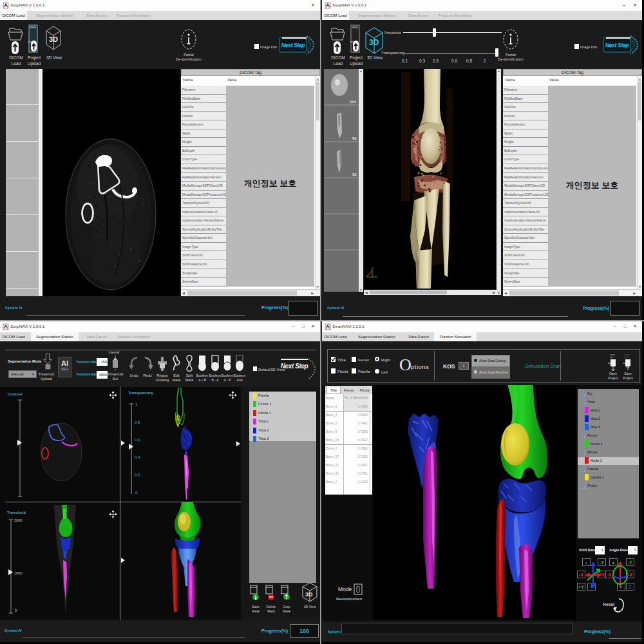 This screenshot has height=644, width=644. What do you see at coordinates (354, 175) in the screenshot?
I see `svg-text: 92` at bounding box center [354, 175].